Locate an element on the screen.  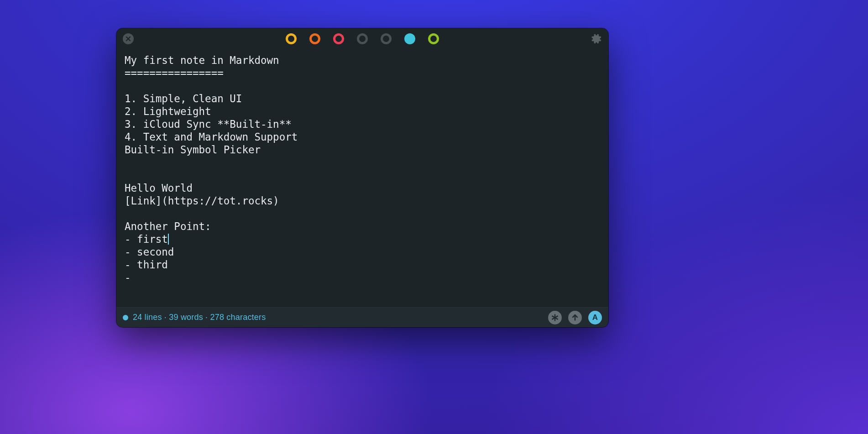
note-dot-switcher is located at coordinates (362, 39).